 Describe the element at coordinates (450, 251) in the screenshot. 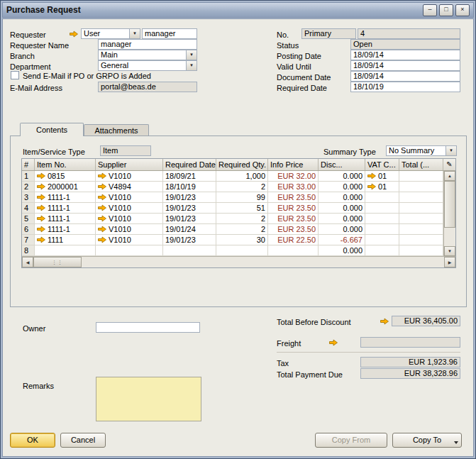

I see `scroll-down-button: ▼` at that location.